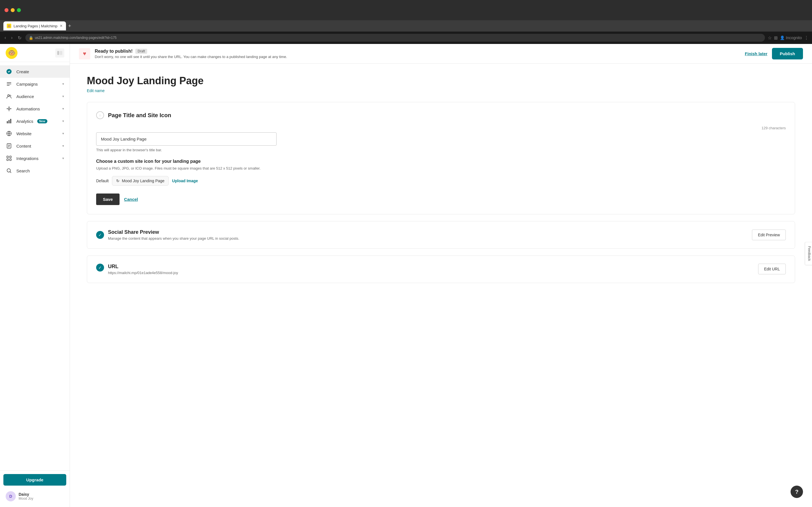  I want to click on icon-option-label: Mood Joy Landing Page, so click(143, 181).